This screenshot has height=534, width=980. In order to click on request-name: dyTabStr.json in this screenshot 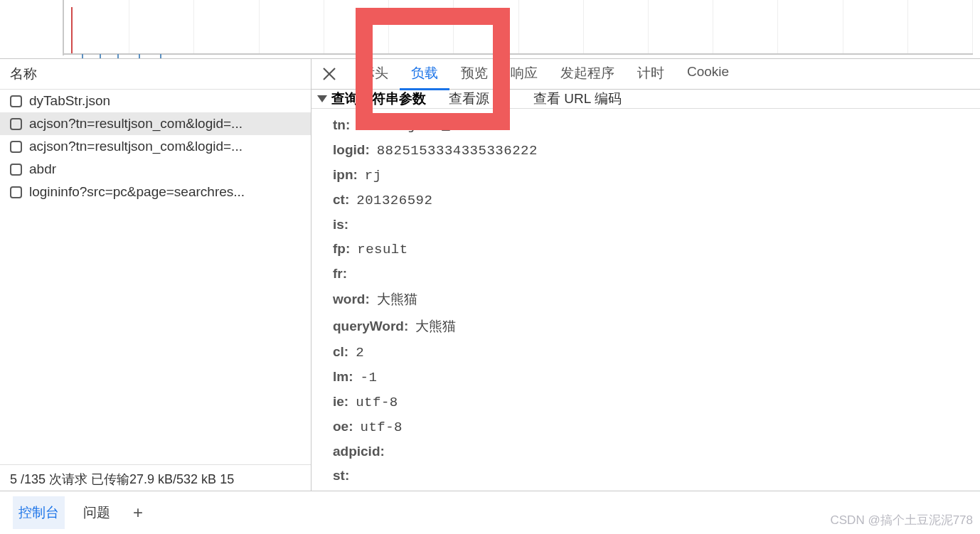, I will do `click(70, 101)`.